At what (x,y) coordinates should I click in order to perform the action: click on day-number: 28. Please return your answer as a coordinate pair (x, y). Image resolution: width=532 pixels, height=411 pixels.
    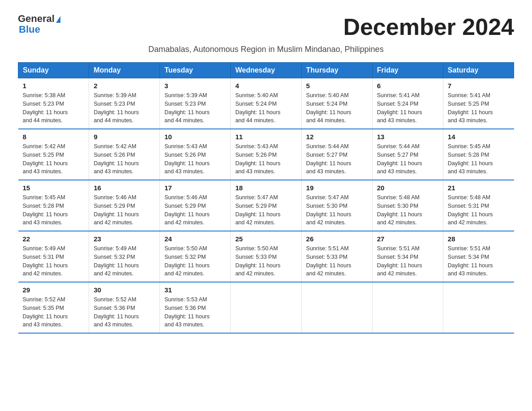
    Looking at the image, I should click on (479, 239).